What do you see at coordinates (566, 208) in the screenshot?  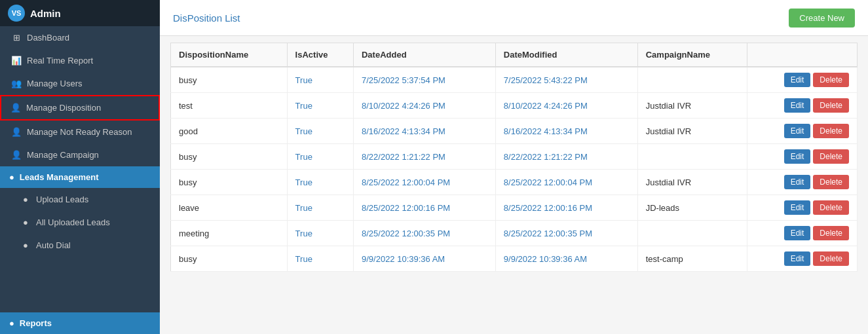 I see `cell-date-modified: 8/25/2022 12:00:16 PM` at bounding box center [566, 208].